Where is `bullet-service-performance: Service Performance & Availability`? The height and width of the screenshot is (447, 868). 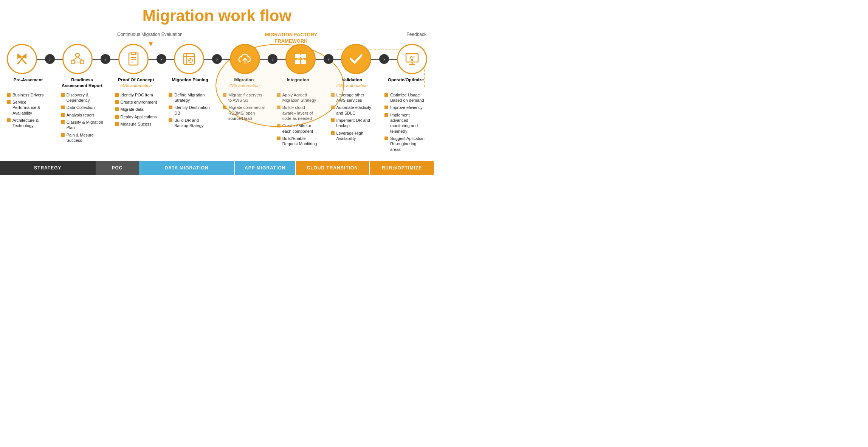
bullet-service-performance: Service Performance & Availability is located at coordinates (28, 107).